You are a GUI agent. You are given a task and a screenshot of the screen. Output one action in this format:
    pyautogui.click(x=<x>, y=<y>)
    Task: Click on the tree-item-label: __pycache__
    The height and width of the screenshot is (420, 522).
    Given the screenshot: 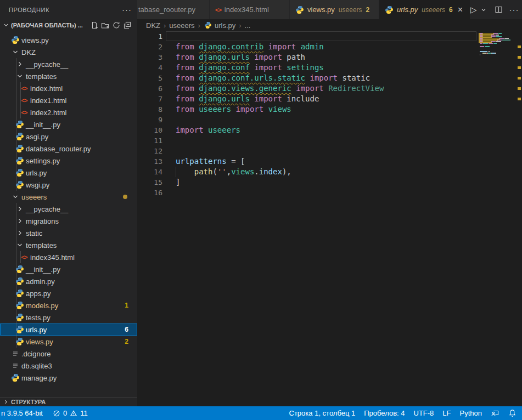 What is the action you would take?
    pyautogui.click(x=47, y=65)
    